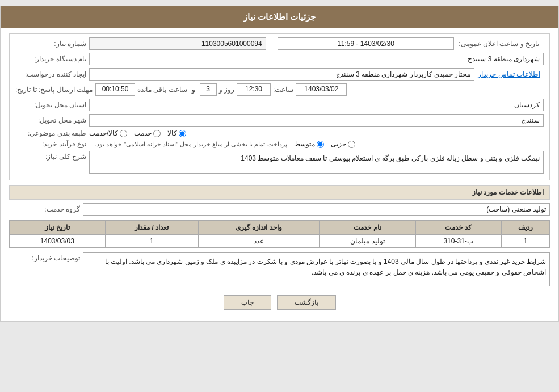 This screenshot has width=559, height=392. I want to click on purchase-type-note: پرداخت تمام یا بخشی از مبلغ خریدار محل "…, so click(188, 144).